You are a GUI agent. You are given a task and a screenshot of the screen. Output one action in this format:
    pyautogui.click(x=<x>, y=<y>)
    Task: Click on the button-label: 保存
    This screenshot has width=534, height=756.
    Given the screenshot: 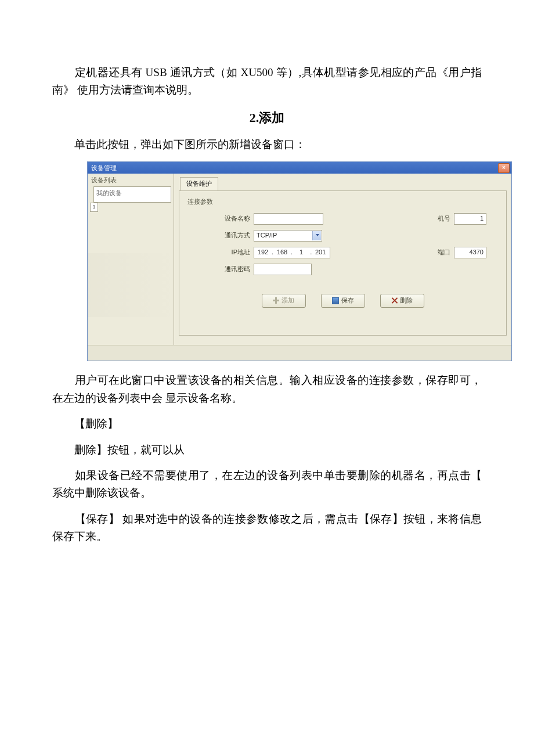 What is the action you would take?
    pyautogui.click(x=348, y=301)
    